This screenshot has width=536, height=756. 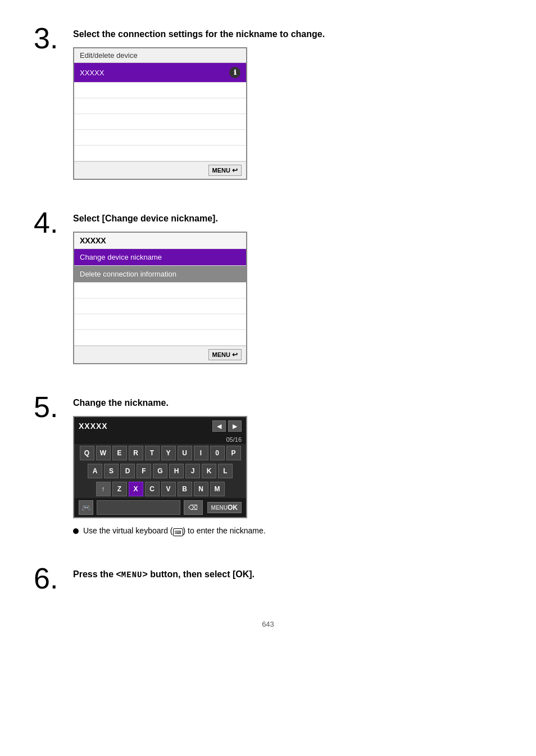 What do you see at coordinates (268, 578) in the screenshot?
I see `step-6: 6. Press the <MENU> button, then select …` at bounding box center [268, 578].